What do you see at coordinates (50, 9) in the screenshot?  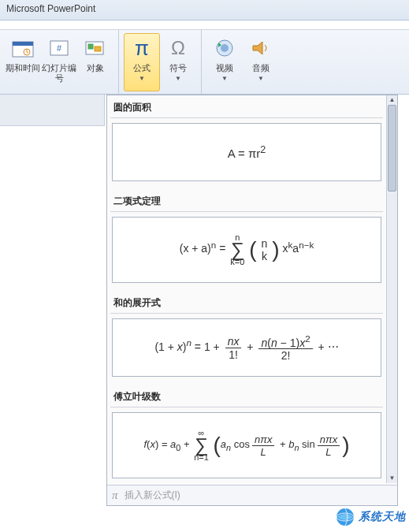 I see `app-title: Microsoft PowerPoint` at bounding box center [50, 9].